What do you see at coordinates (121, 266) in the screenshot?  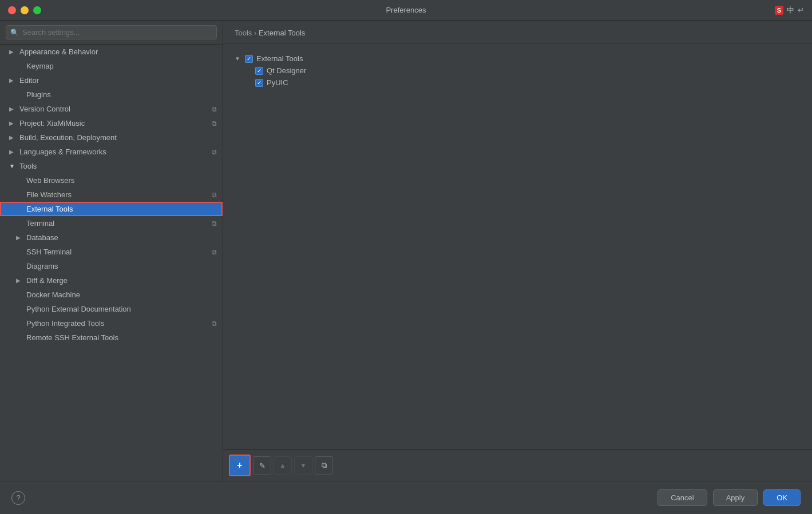 I see `sidebar-item-label: Diagrams` at bounding box center [121, 266].